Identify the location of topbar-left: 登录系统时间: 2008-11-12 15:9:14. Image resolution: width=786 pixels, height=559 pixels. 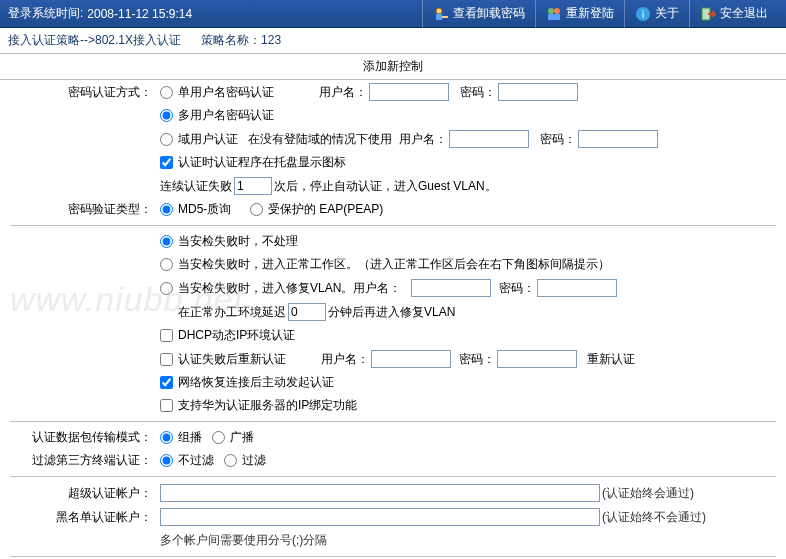
(215, 14).